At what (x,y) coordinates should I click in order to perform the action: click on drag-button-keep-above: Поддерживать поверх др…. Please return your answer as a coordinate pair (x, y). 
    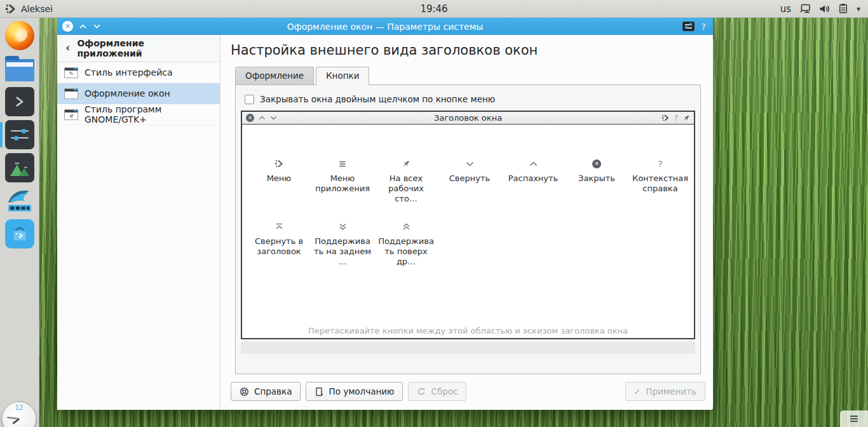
    Looking at the image, I should click on (406, 244).